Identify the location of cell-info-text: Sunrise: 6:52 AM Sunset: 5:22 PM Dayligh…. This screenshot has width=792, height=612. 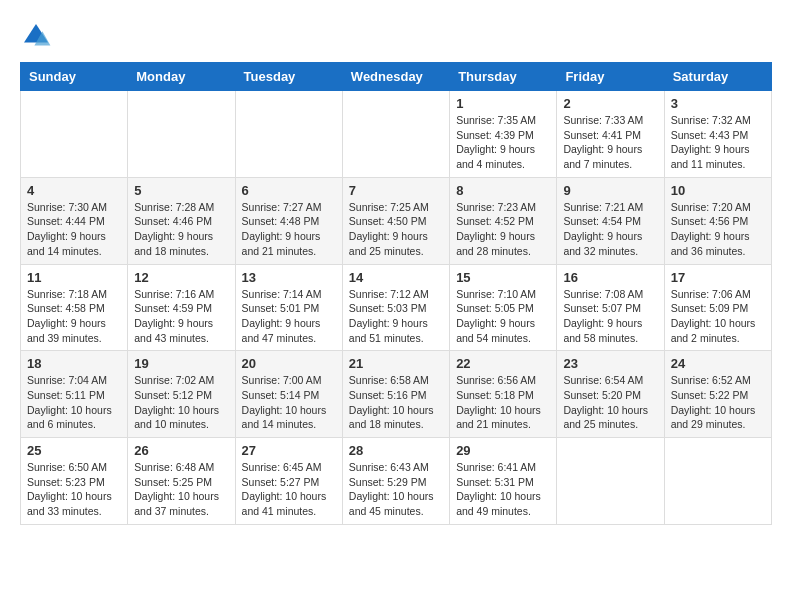
(718, 402).